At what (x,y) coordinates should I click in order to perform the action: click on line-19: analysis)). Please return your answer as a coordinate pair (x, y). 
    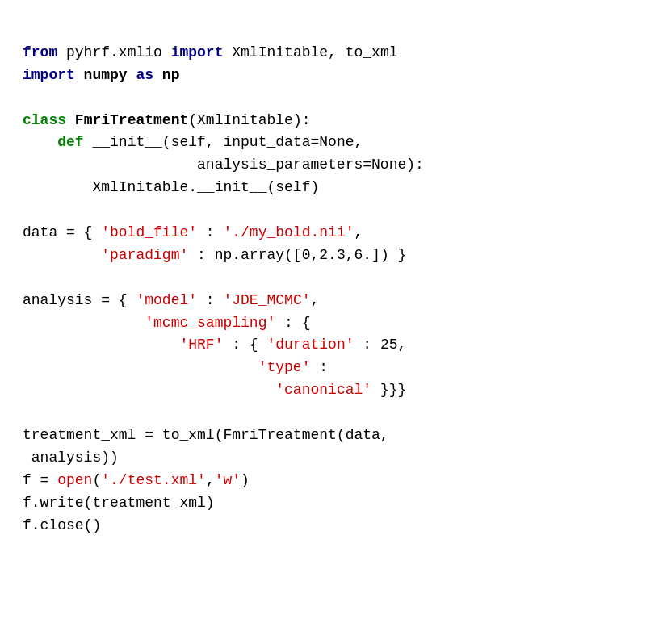
    Looking at the image, I should click on (71, 458).